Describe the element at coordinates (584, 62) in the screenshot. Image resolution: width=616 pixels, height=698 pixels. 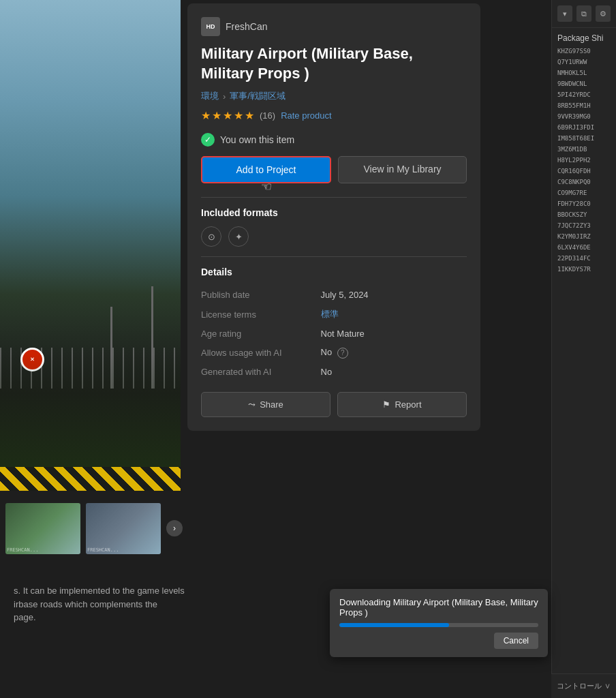
I see `list-item: Q7Y1URWW` at that location.